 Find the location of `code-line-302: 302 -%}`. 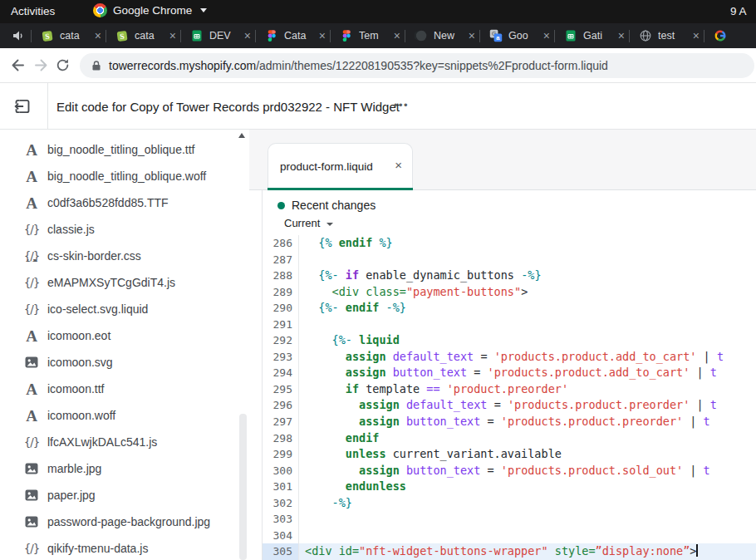

code-line-302: 302 -%} is located at coordinates (509, 504).